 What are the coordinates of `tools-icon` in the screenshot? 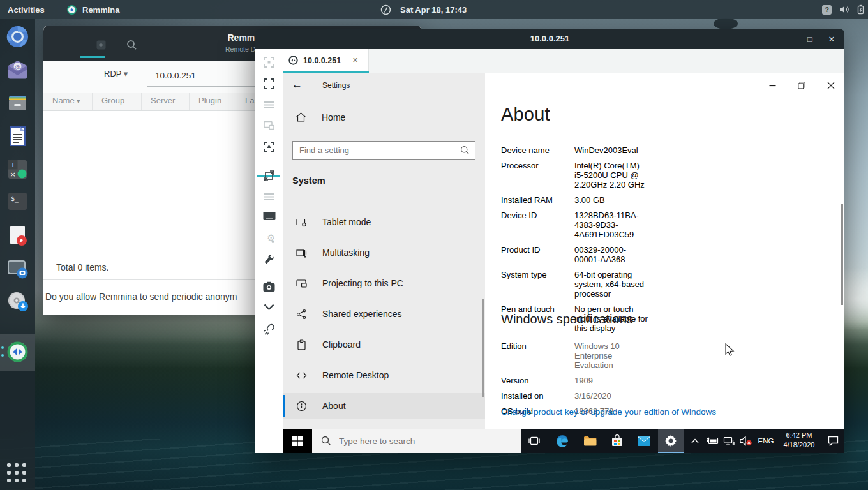 It's located at (269, 259).